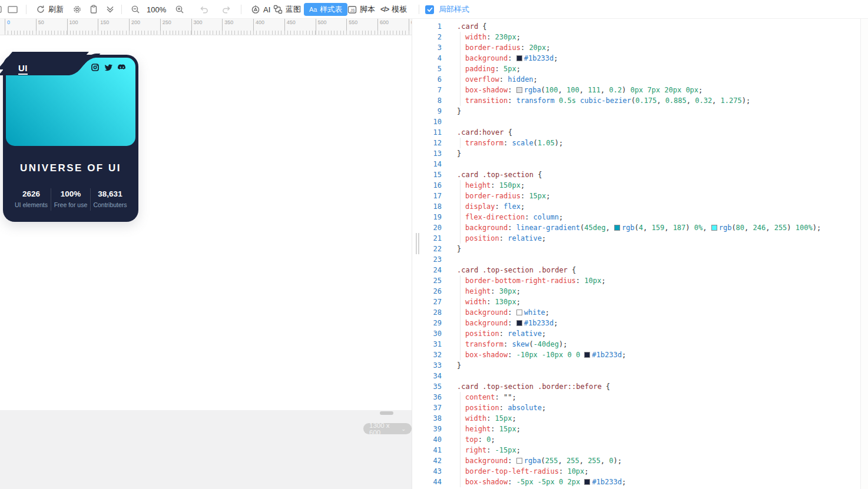 This screenshot has height=489, width=868. Describe the element at coordinates (640, 418) in the screenshot. I see `code-line: 38width: 15px;` at that location.